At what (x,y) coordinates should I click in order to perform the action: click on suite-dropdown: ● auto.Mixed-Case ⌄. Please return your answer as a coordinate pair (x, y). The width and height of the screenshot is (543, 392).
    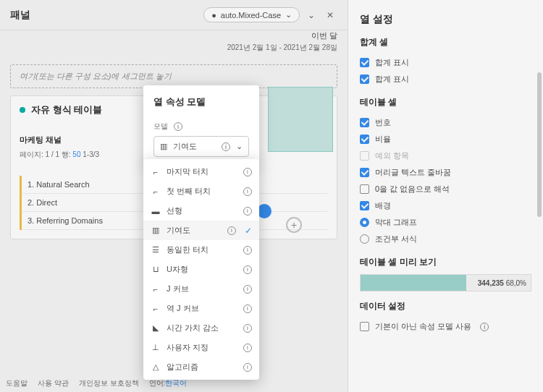
    Looking at the image, I should click on (252, 14).